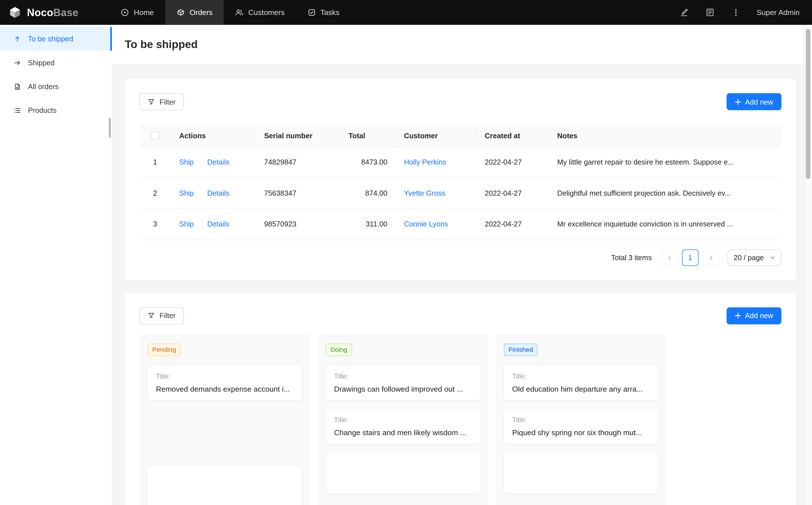  Describe the element at coordinates (180, 12) in the screenshot. I see `orders-box-icon` at that location.